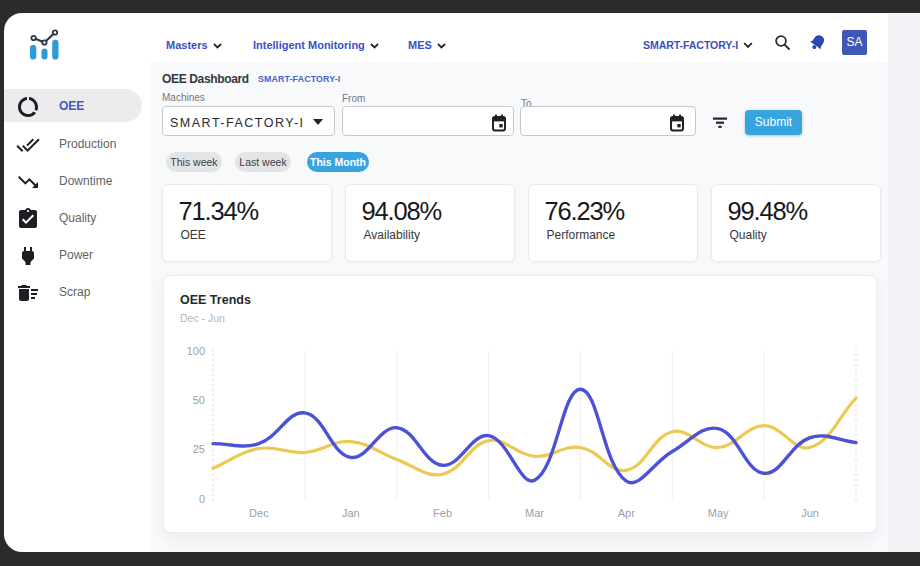 This screenshot has height=566, width=920. Describe the element at coordinates (718, 513) in the screenshot. I see `svg-text: May` at that location.